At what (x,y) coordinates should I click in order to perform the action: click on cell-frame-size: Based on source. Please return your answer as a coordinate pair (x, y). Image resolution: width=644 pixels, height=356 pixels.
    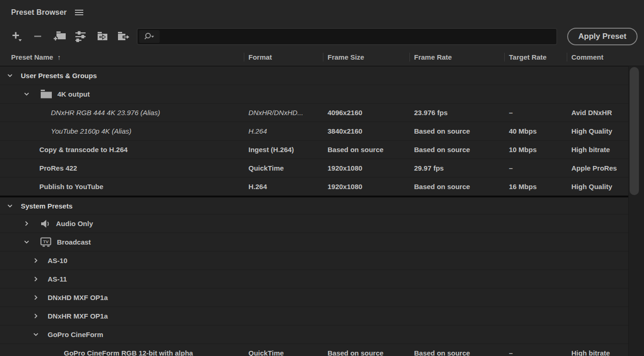
    Looking at the image, I should click on (366, 352).